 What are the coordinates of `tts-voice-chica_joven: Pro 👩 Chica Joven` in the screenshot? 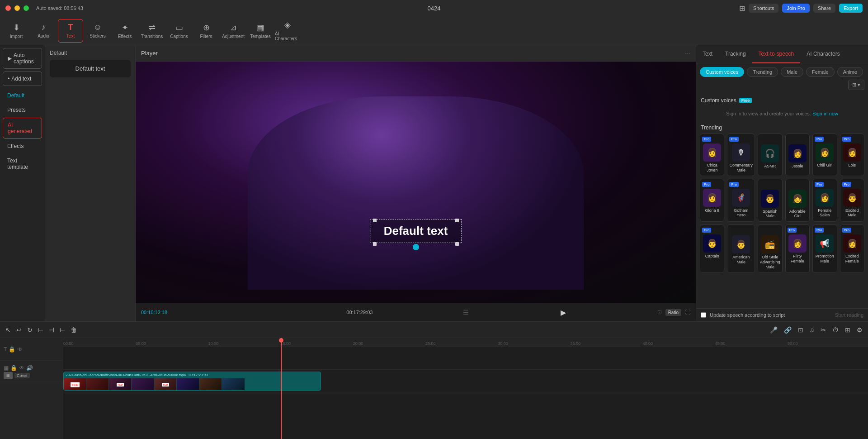 It's located at (712, 155).